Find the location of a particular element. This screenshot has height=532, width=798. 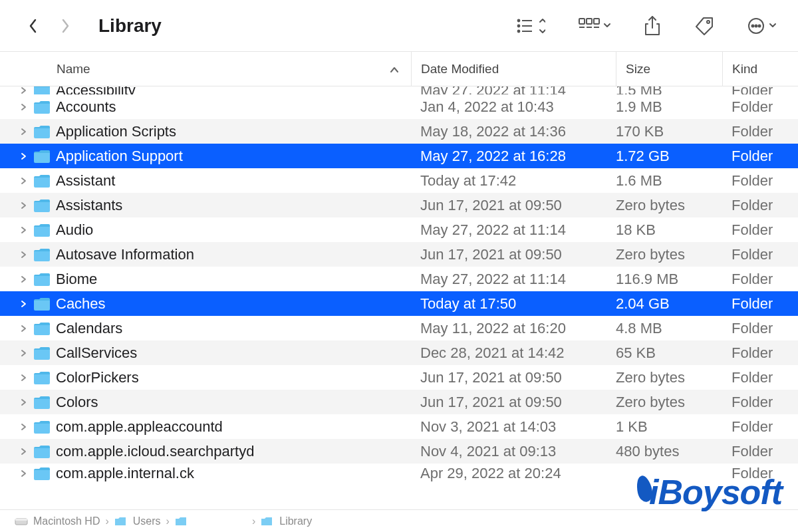

path-bar: Macintosh HD › Users › › Library is located at coordinates (399, 521).